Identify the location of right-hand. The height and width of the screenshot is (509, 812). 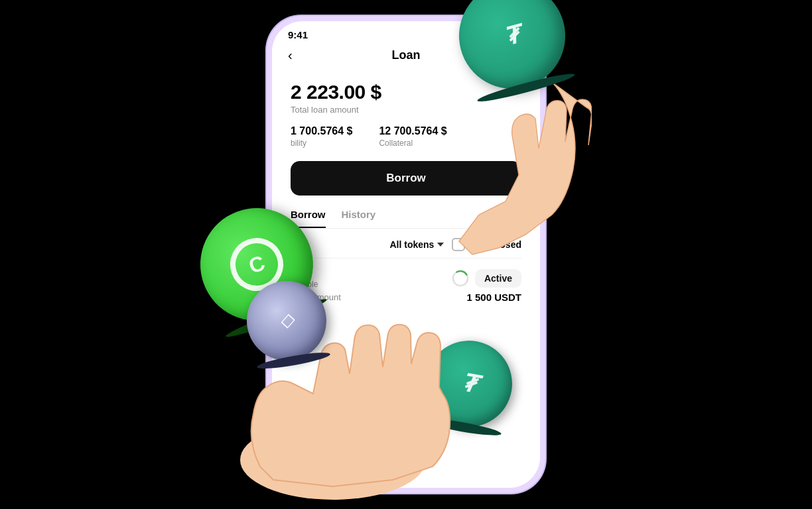
(506, 175).